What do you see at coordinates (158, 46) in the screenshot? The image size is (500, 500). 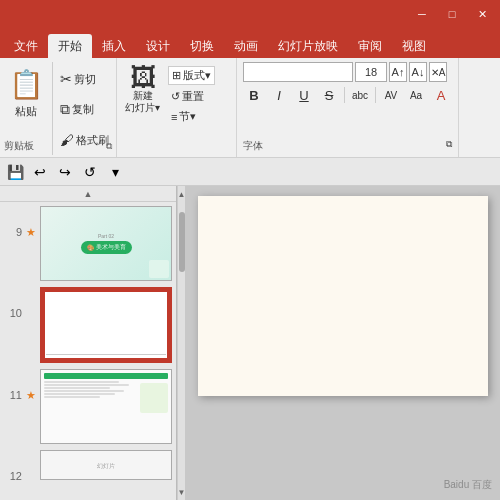 I see `menu-design: 设计` at bounding box center [158, 46].